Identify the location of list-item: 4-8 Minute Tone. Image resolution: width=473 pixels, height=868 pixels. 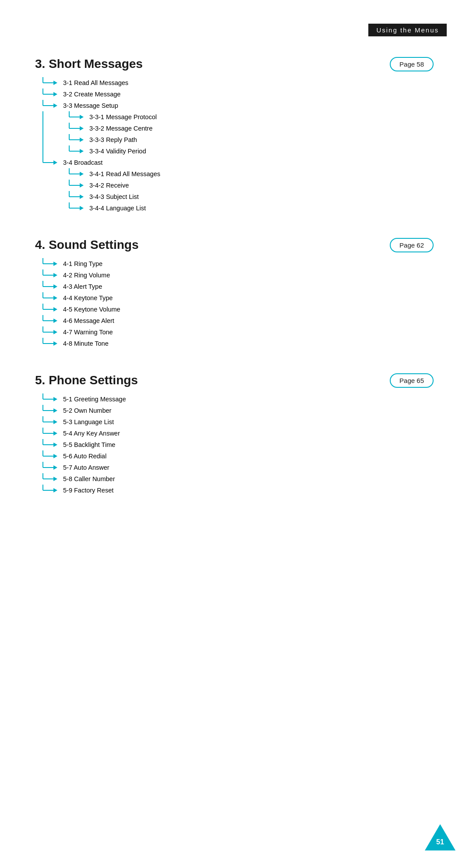
(243, 344).